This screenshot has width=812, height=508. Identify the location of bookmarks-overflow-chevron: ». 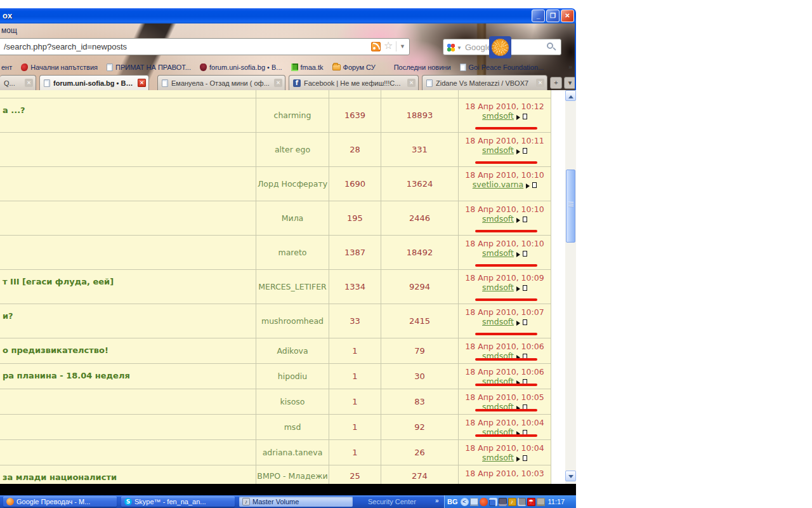
(570, 67).